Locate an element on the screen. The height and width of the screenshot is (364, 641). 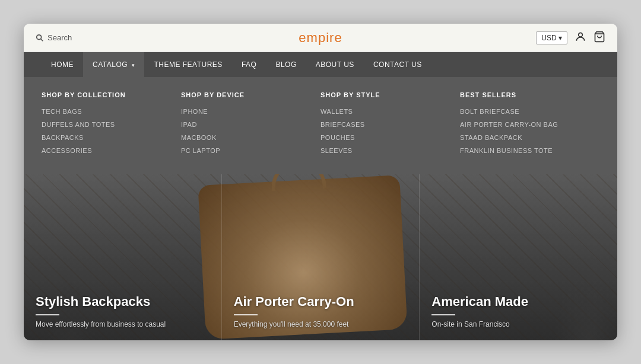
search-icon is located at coordinates (40, 38).